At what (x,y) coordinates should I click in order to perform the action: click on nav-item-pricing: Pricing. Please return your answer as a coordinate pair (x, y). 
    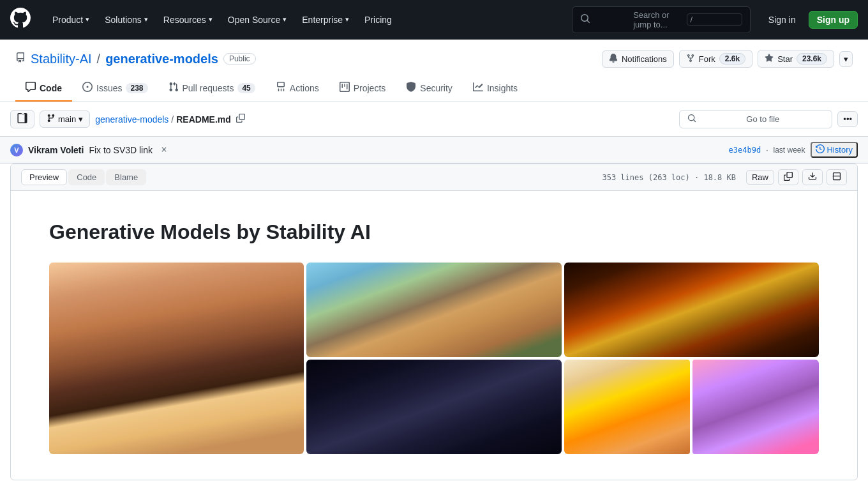
    Looking at the image, I should click on (378, 20).